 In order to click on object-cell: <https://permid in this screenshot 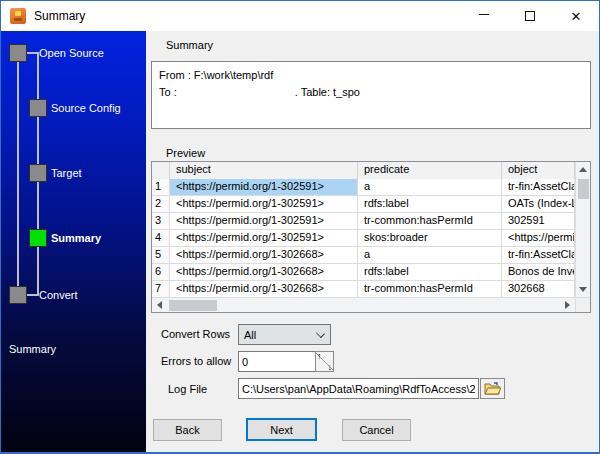, I will do `click(538, 238)`.